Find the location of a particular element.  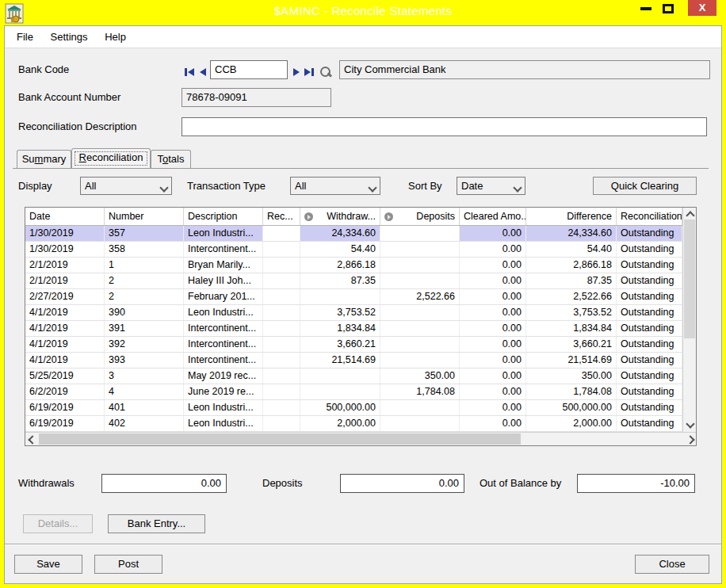

cell: 357 is located at coordinates (144, 233).